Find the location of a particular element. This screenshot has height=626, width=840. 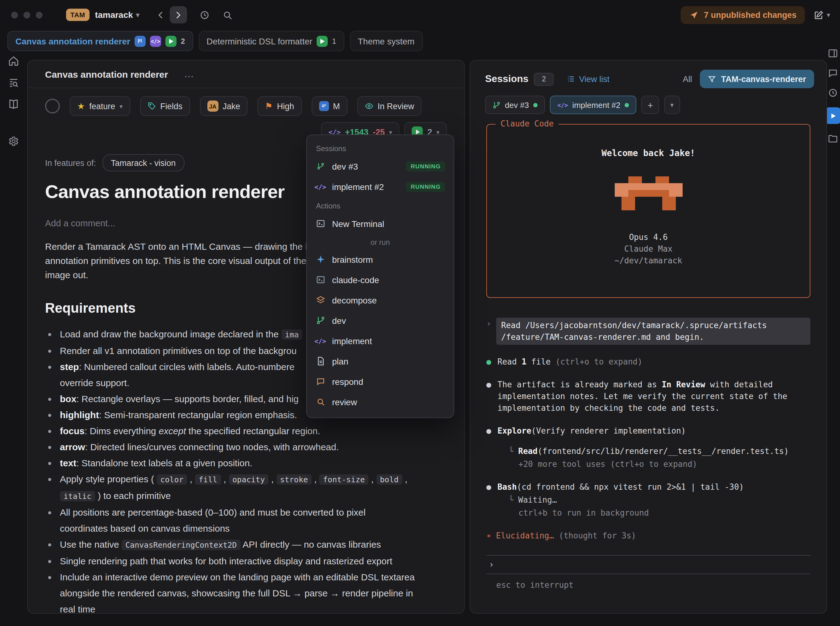

expand-hint: (ctrl+o to expand) is located at coordinates (599, 362).